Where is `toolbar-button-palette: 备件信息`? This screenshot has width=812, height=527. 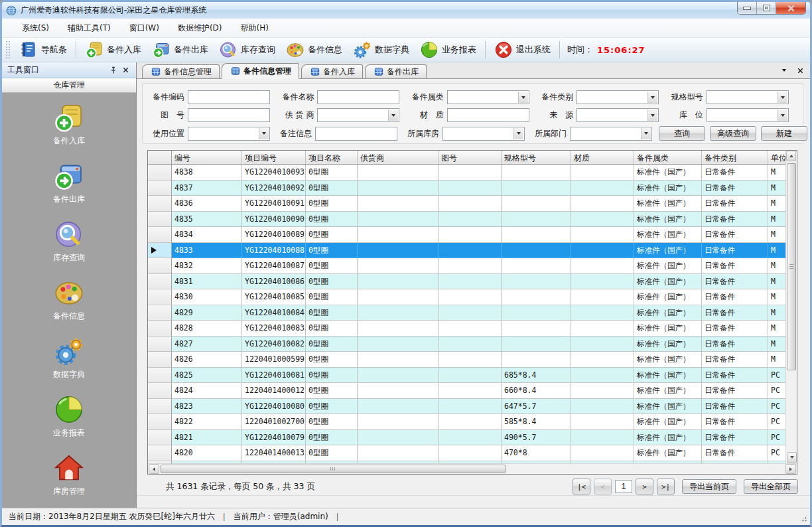 toolbar-button-palette: 备件信息 is located at coordinates (314, 50).